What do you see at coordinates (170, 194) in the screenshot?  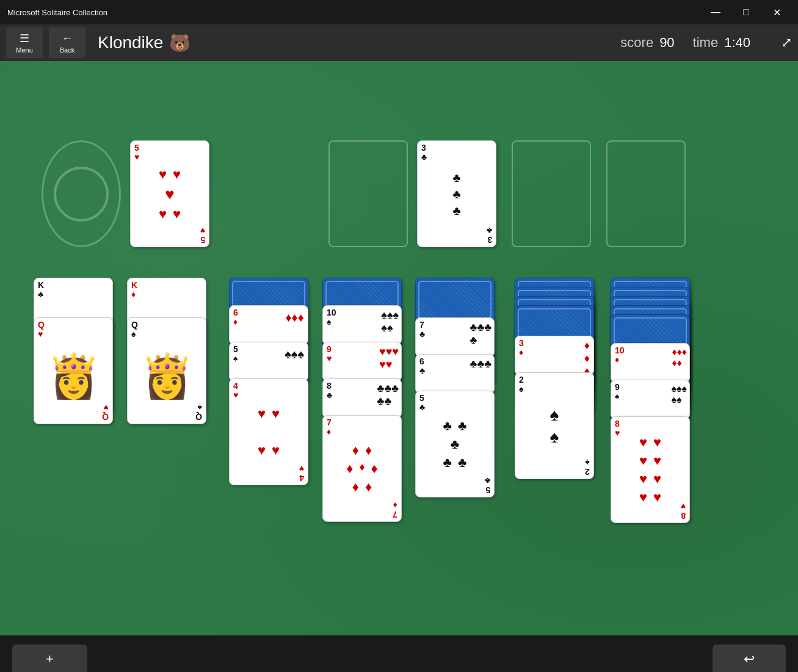 I see `waste-card-5h: 5♥ ♥♥ ♥ ♥♥ 5♥` at bounding box center [170, 194].